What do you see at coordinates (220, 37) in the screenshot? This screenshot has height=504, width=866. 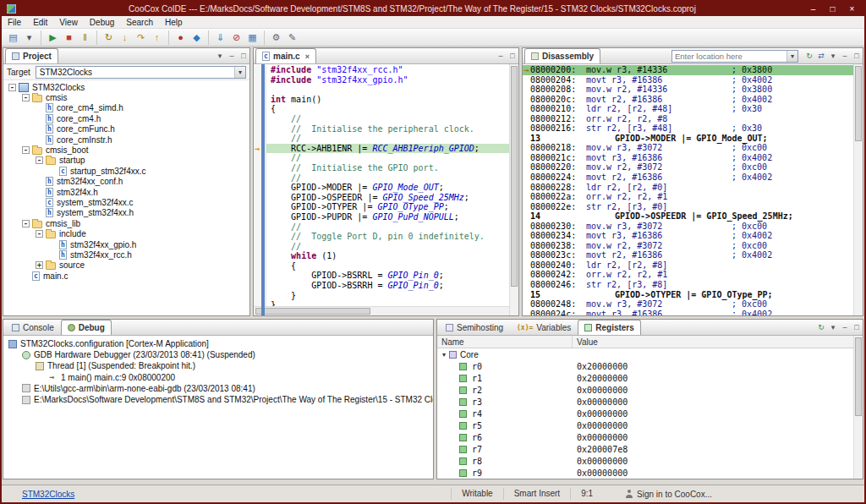 I see `flash-download-icon: ⇓` at bounding box center [220, 37].